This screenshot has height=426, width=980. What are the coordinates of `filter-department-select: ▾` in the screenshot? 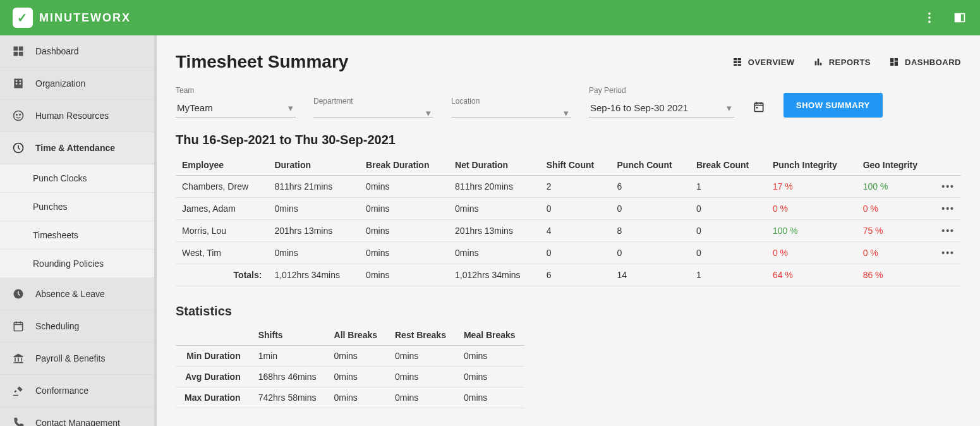 It's located at (373, 114).